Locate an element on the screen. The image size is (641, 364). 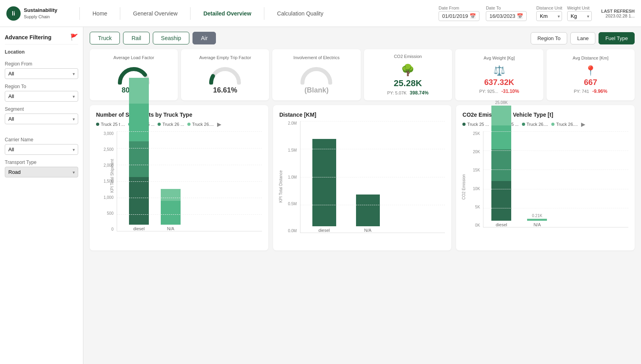
kpi-electrics-value: (Blank) is located at coordinates (317, 91).